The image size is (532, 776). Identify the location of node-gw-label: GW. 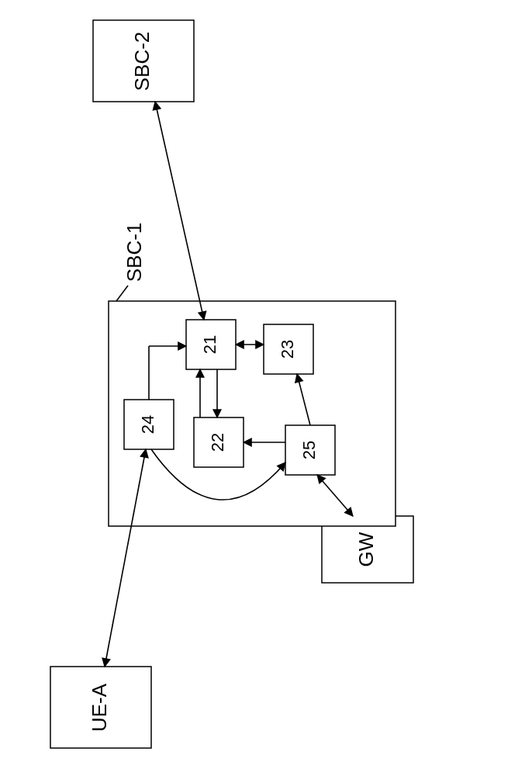
(366, 549).